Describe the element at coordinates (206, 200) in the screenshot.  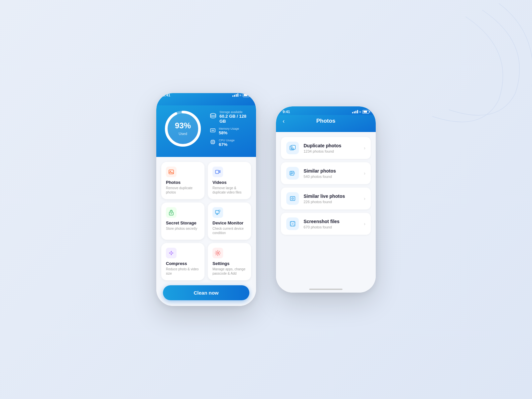
I see `phone-1: 9:41 ≈` at that location.